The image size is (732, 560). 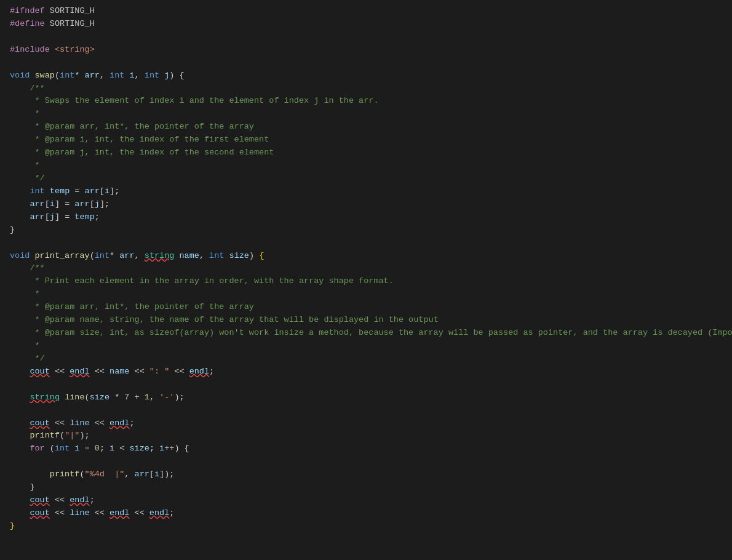 I want to click on code-line-28: */, so click(x=366, y=359).